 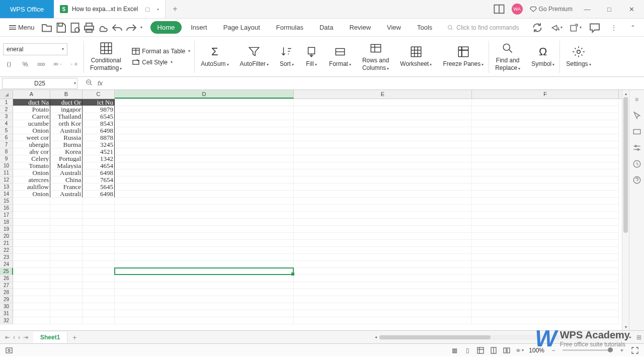 I want to click on cell: aby cor, so click(x=32, y=152).